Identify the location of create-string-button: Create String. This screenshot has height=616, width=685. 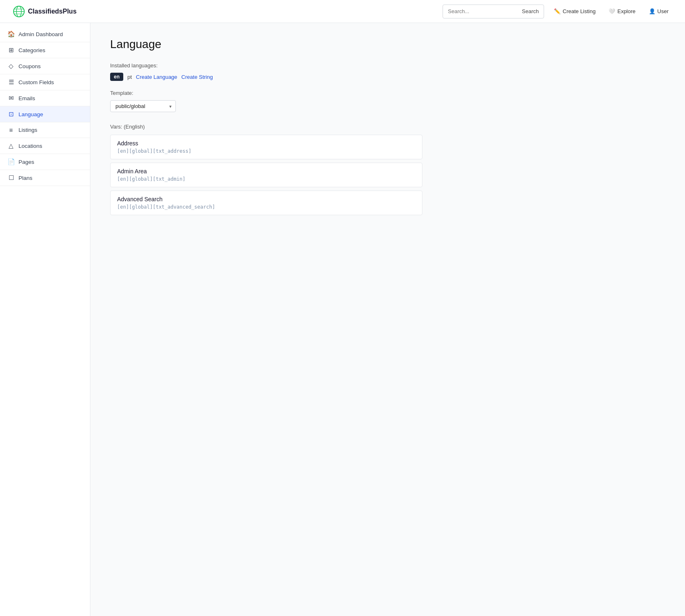
(197, 77).